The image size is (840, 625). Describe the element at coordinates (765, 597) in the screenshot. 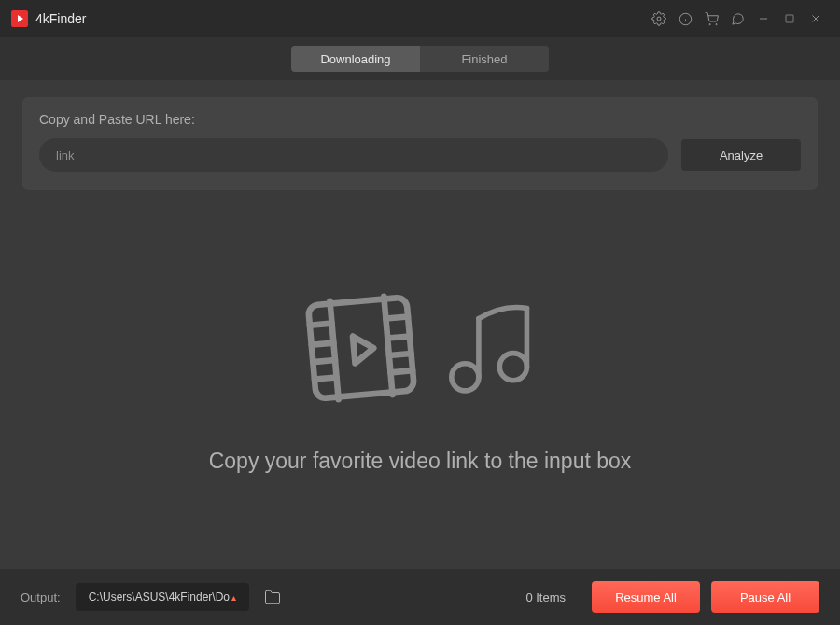

I see `pause-all-button: Pause All` at that location.